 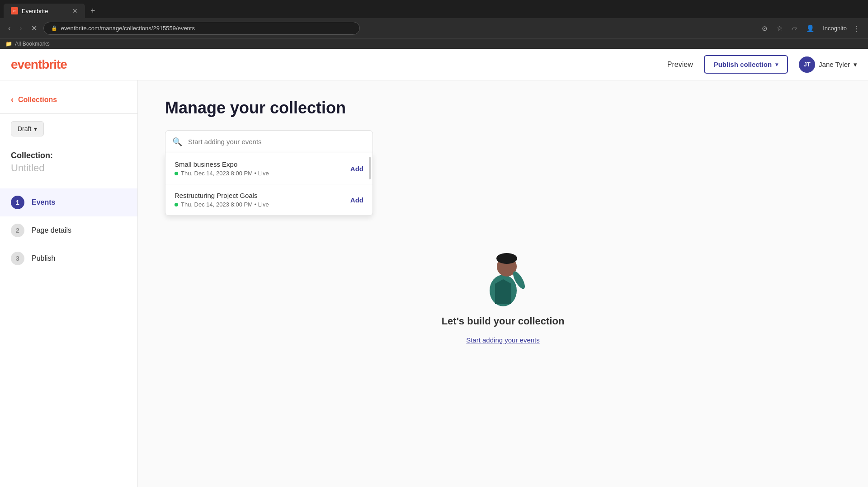 What do you see at coordinates (370, 168) in the screenshot?
I see `scrollbar-thumb` at bounding box center [370, 168].